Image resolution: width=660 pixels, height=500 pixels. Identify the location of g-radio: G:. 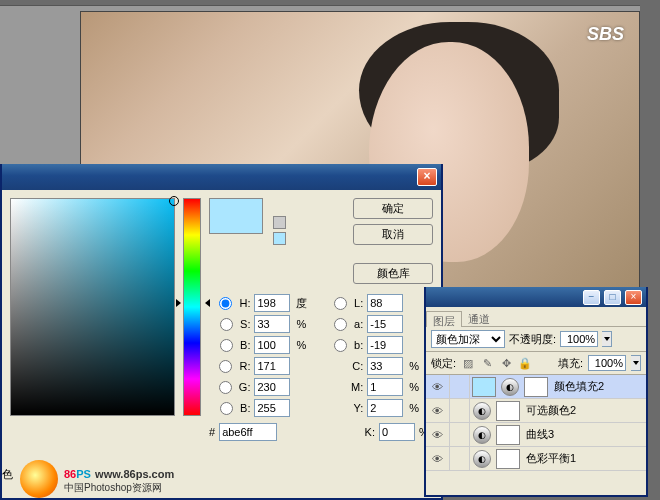
(230, 388).